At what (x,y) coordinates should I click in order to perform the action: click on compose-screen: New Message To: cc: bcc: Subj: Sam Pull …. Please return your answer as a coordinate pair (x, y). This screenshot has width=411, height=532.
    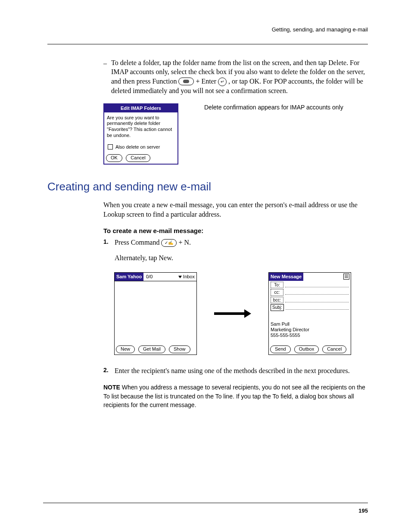
    Looking at the image, I should click on (310, 314).